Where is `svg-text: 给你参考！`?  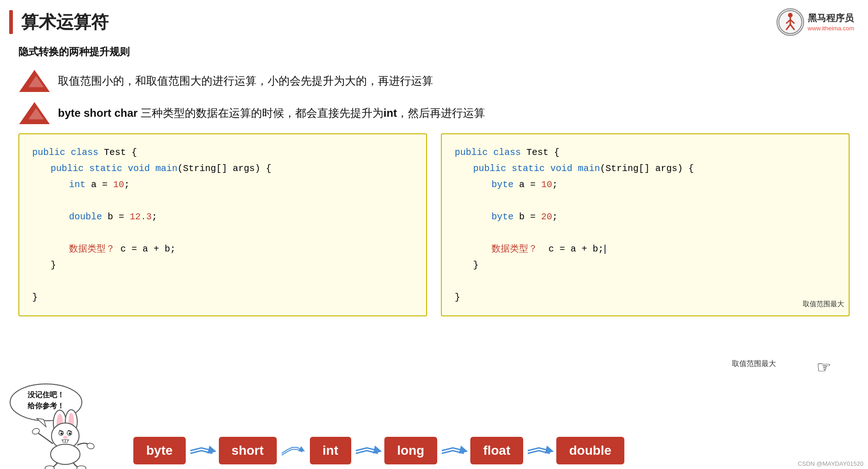
svg-text: 给你参考！ is located at coordinates (46, 406).